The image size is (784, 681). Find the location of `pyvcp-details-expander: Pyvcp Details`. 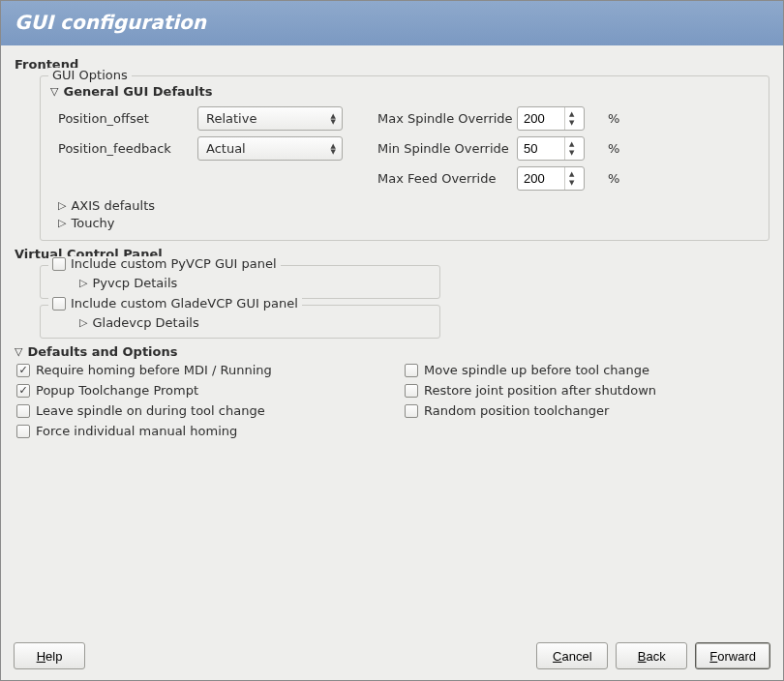

pyvcp-details-expander: Pyvcp Details is located at coordinates (255, 282).